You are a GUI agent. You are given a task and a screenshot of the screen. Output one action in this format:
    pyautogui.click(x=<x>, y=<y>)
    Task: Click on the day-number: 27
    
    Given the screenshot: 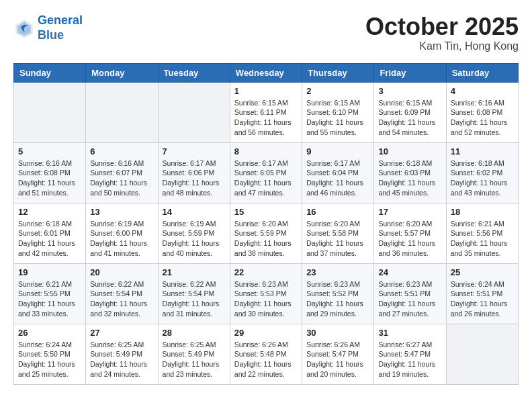 What is the action you would take?
    pyautogui.click(x=122, y=333)
    